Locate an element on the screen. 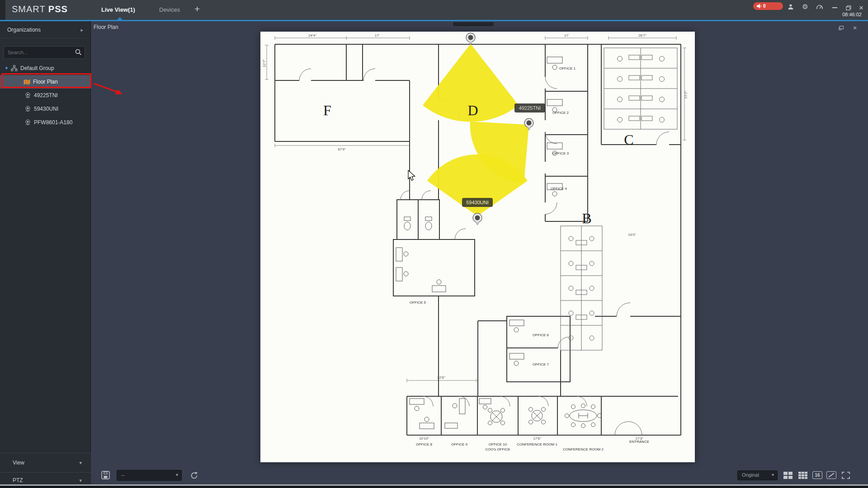 This screenshot has width=868, height=488. annotation-arrow is located at coordinates (110, 90).